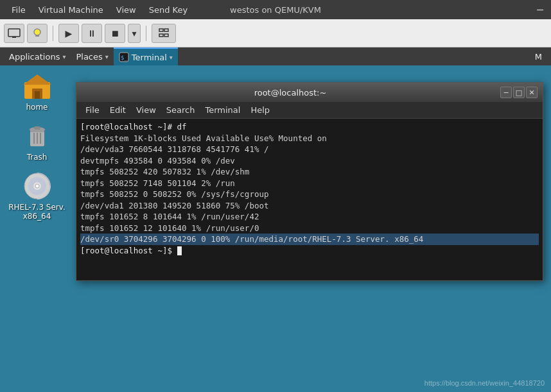 Image resolution: width=551 pixels, height=392 pixels. I want to click on minimize-button: ─, so click(540, 10).